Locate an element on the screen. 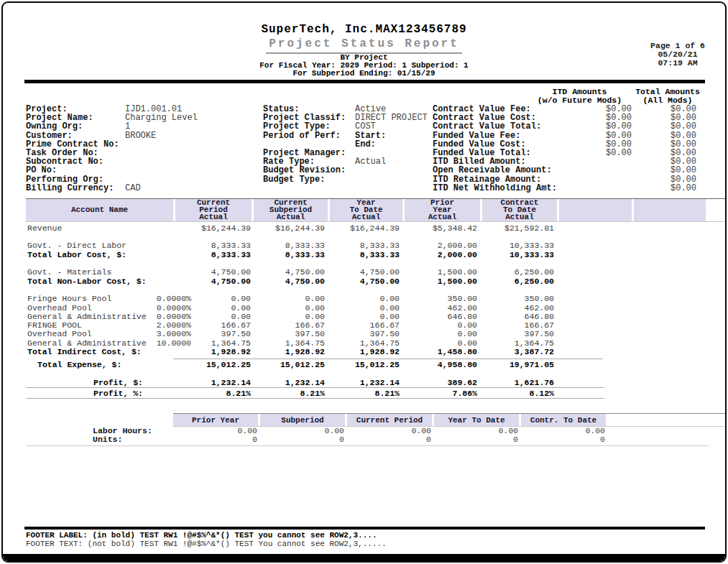 This screenshot has width=728, height=564. table-row-profit-percent: Profit, %: 8.21% 8.21% 8.21% 7.86% 8.12% is located at coordinates (375, 394).